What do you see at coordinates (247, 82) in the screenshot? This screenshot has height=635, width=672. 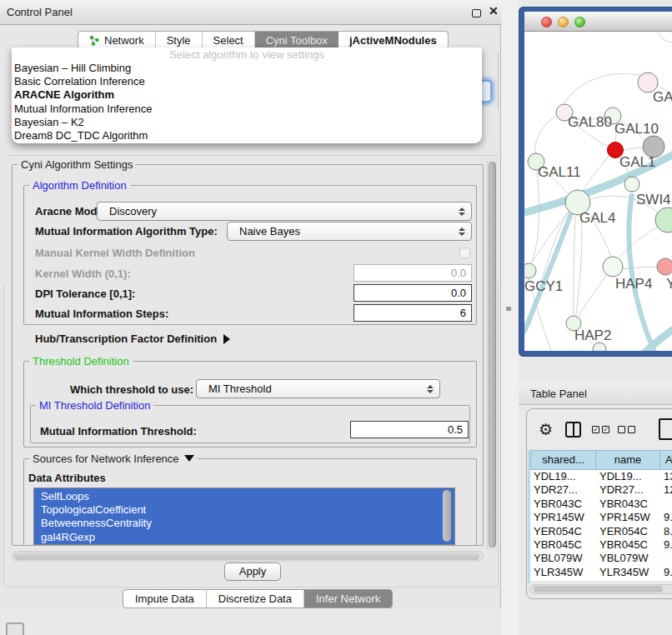 I see `menu-item-basic-correlation: Basic Correlation Inference` at bounding box center [247, 82].